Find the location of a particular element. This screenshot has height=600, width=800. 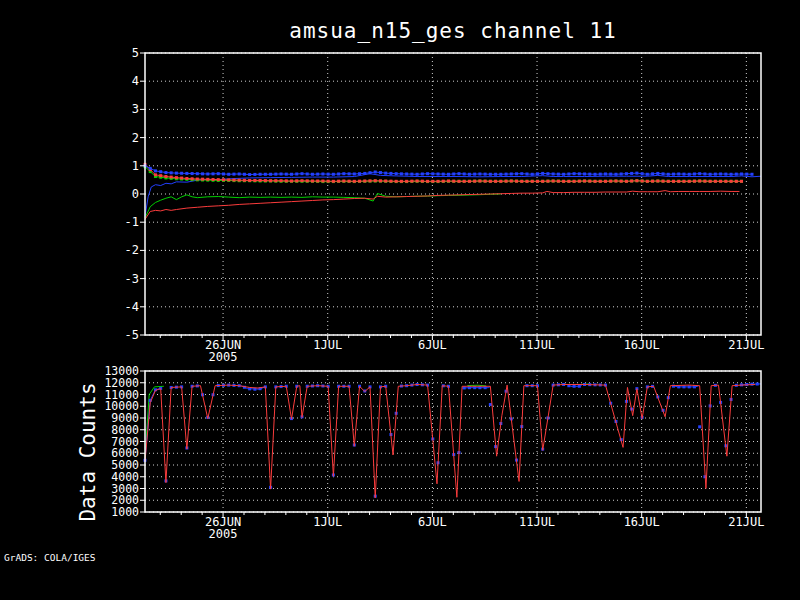

y-tick-label: -3 is located at coordinates (132, 279).